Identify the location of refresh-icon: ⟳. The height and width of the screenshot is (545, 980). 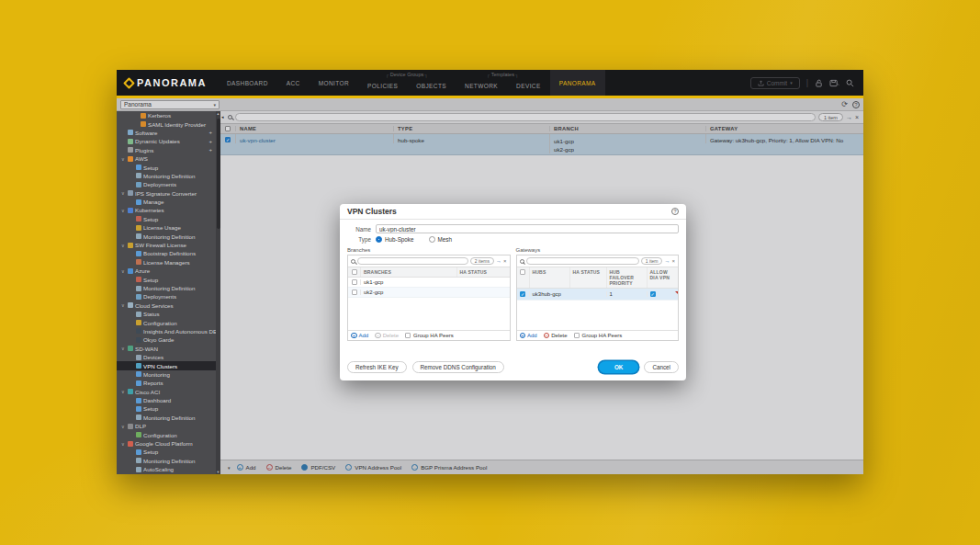
(845, 105).